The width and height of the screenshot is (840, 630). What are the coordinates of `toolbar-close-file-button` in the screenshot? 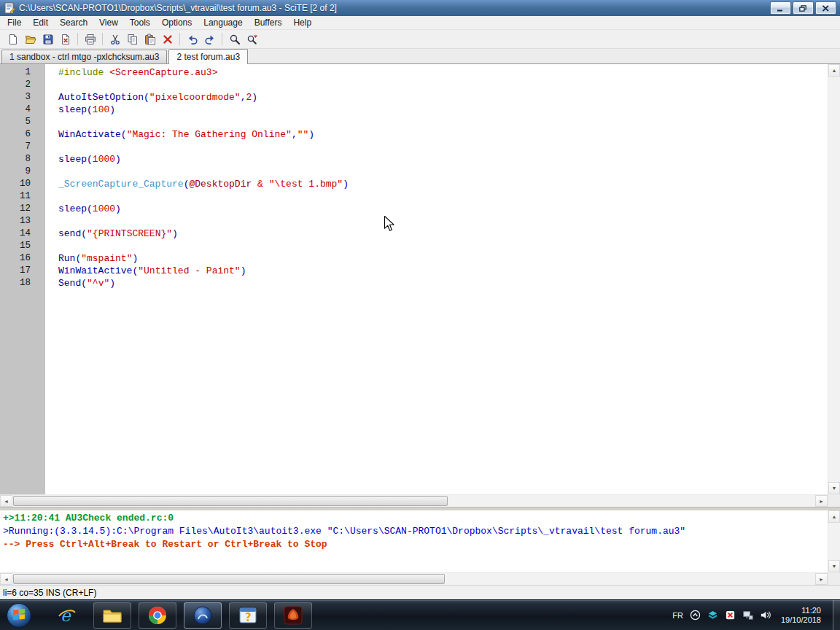 It's located at (66, 39).